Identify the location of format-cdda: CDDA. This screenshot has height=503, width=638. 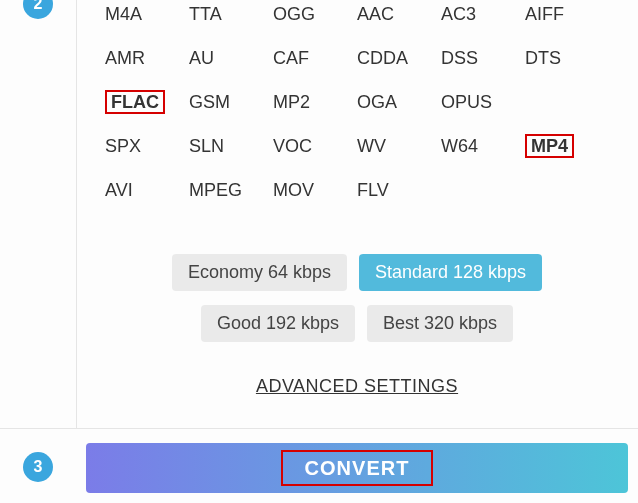
(389, 58).